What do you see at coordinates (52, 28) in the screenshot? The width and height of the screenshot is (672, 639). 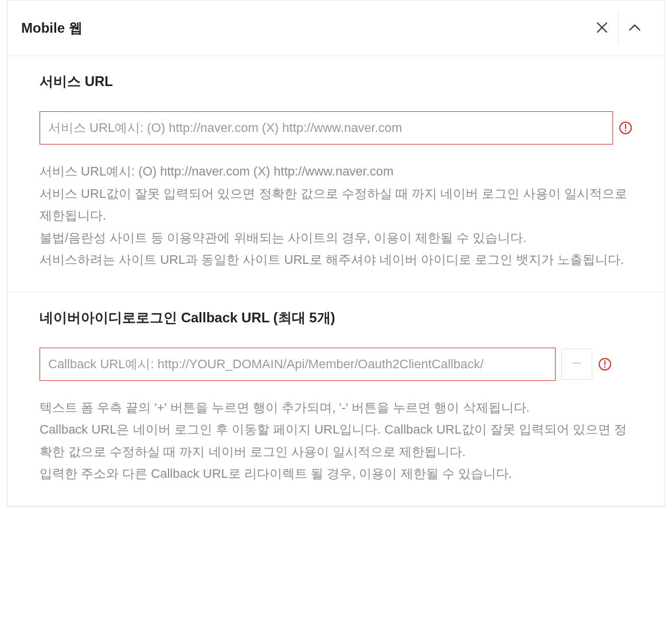 I see `panel-title: Mobile 웹` at bounding box center [52, 28].